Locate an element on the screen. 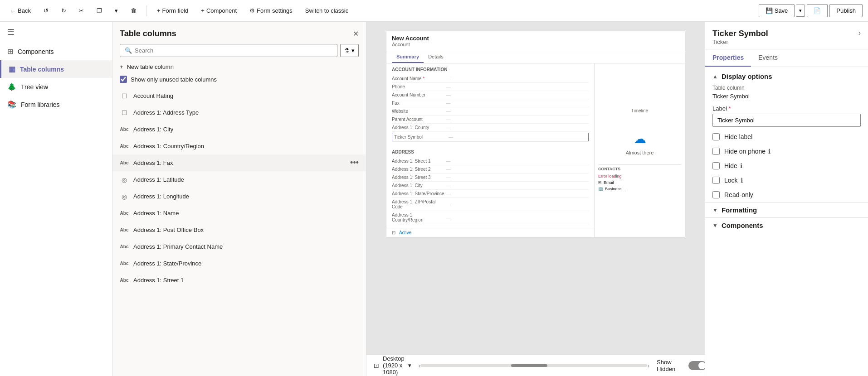 The height and width of the screenshot is (376, 868). lock-option: Lock ℹ is located at coordinates (786, 180).